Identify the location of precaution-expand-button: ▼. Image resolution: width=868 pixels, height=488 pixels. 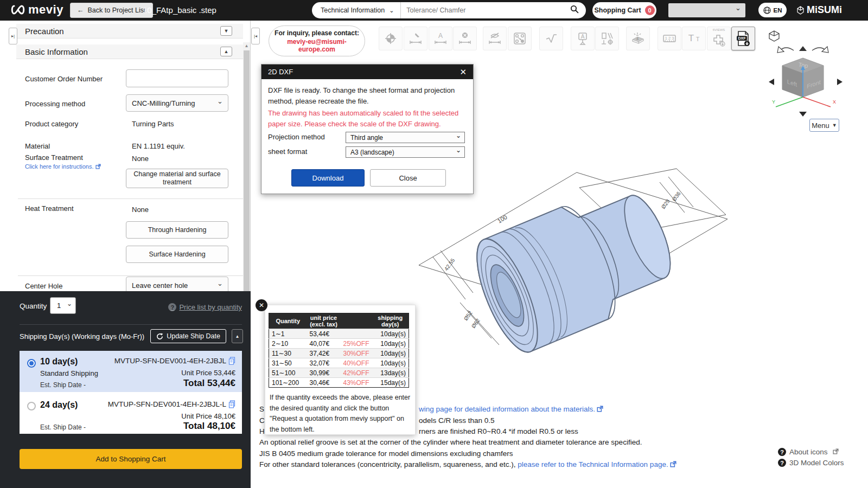
(226, 31).